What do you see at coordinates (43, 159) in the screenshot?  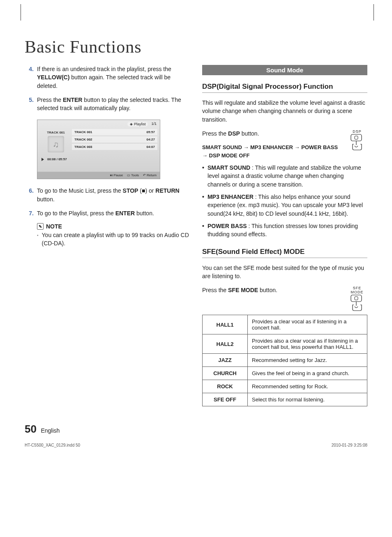 I see `play-icon` at bounding box center [43, 159].